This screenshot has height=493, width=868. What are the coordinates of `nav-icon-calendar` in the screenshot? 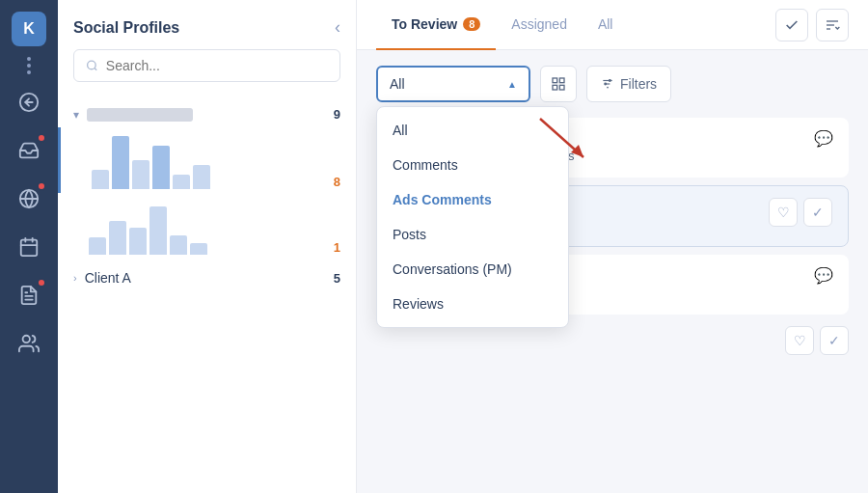 It's located at (29, 247).